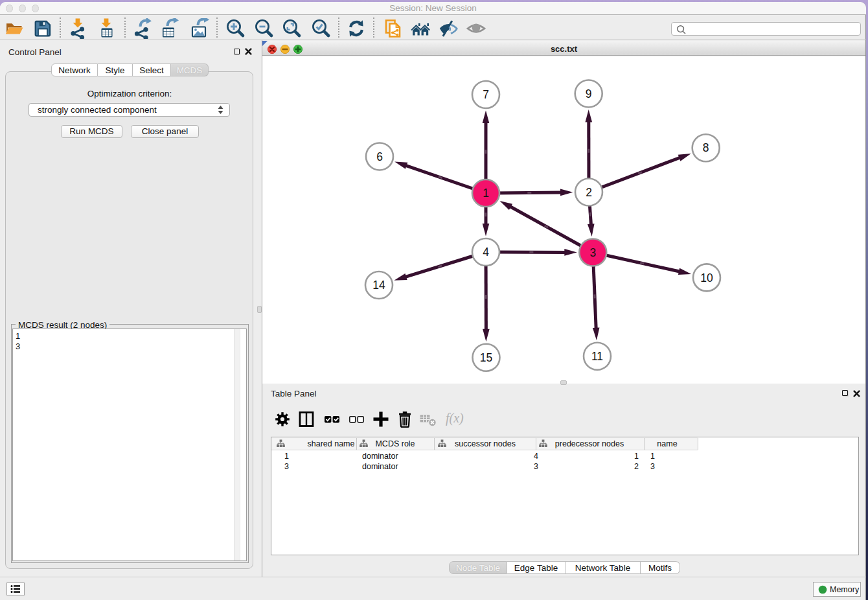 This screenshot has height=600, width=868. What do you see at coordinates (486, 358) in the screenshot?
I see `svg-text: 15` at bounding box center [486, 358].